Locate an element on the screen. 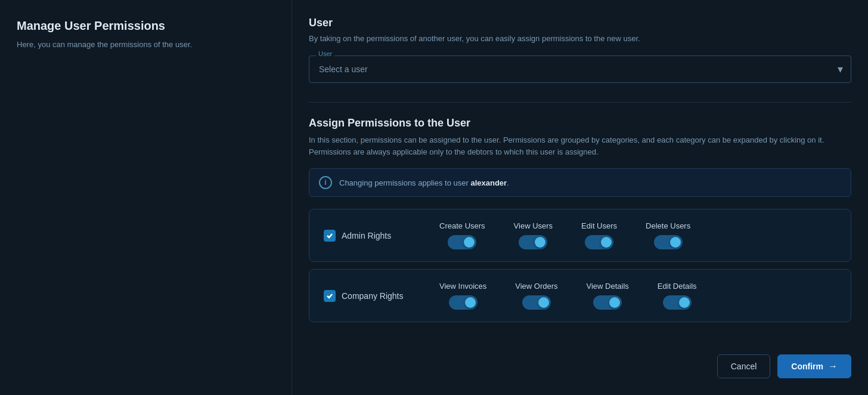 The width and height of the screenshot is (868, 395). info-username: alexander is located at coordinates (489, 183).